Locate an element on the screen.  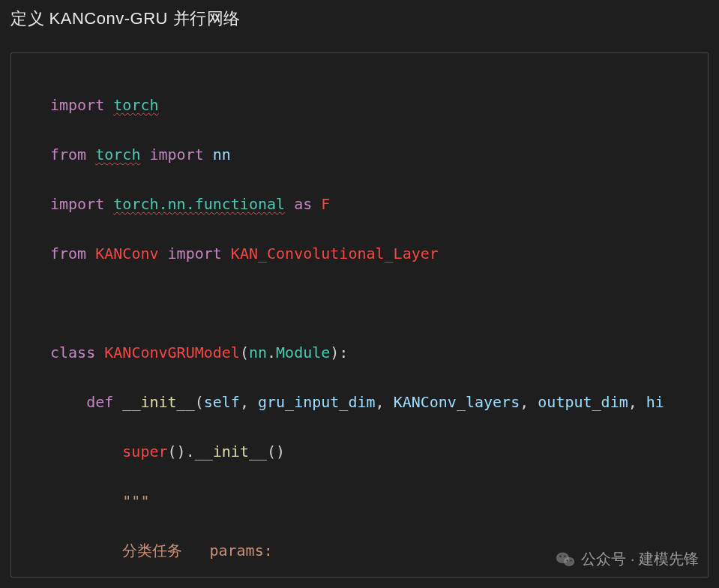
wechat-icon is located at coordinates (565, 560).